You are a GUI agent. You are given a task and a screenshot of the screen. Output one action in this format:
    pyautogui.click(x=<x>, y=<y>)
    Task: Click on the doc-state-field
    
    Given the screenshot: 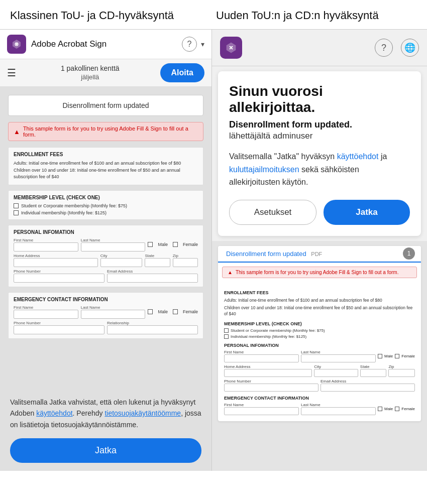 What is the action you would take?
    pyautogui.click(x=374, y=373)
    